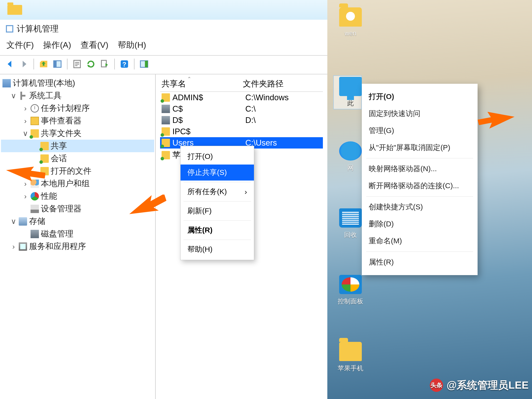 This screenshot has height=399, width=532. I want to click on help-button: ?, so click(124, 64).